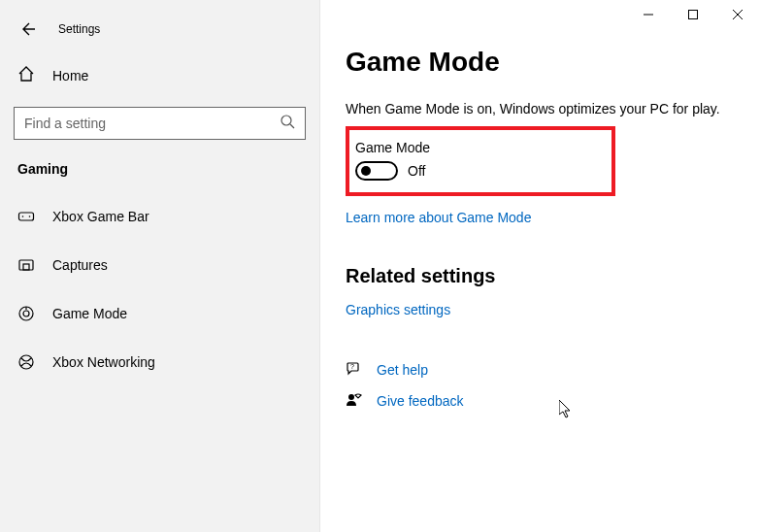 This screenshot has width=760, height=532. What do you see at coordinates (479, 148) in the screenshot?
I see `toggle-label: Game Mode` at bounding box center [479, 148].